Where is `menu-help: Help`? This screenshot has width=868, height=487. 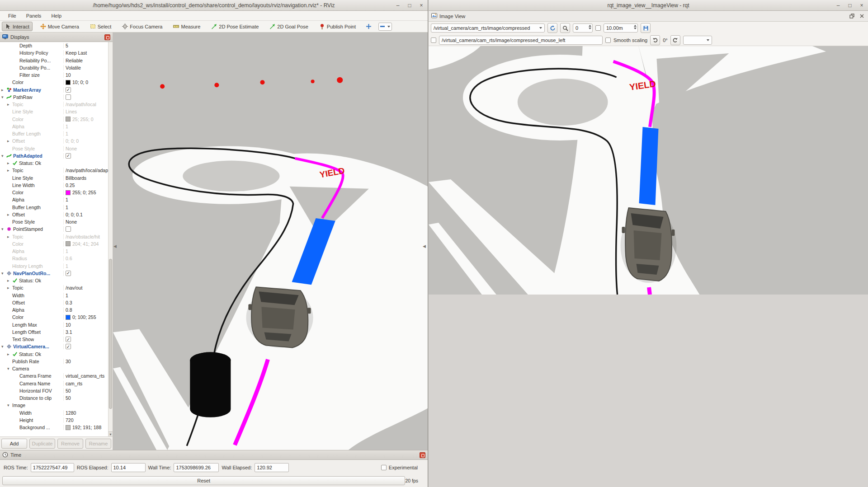
menu-help: Help is located at coordinates (56, 16).